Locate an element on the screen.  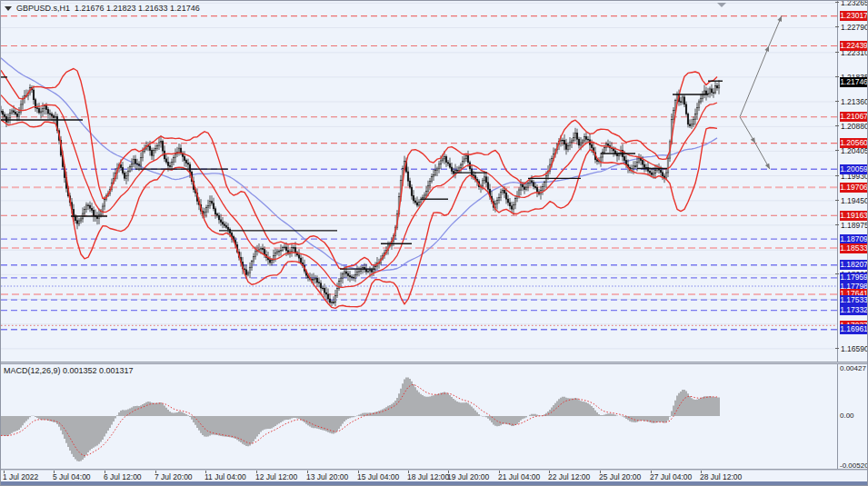
level-price-badge: 1.23017 is located at coordinates (854, 16).